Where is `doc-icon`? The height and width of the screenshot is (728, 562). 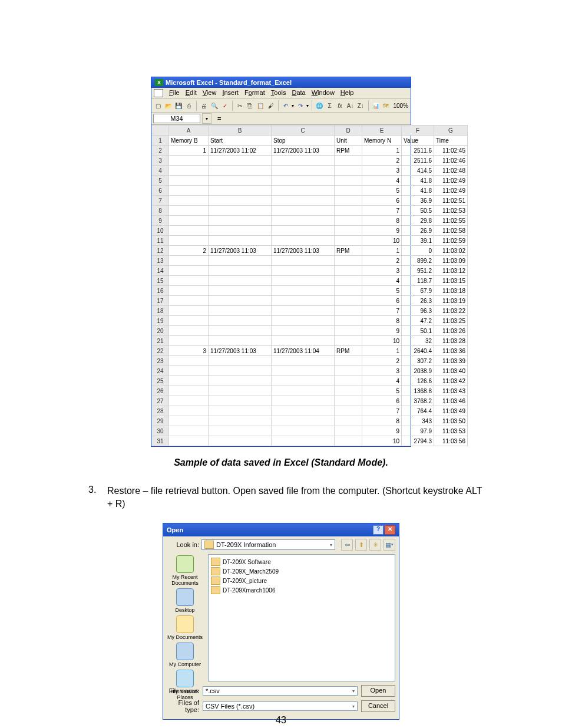
doc-icon is located at coordinates (158, 93).